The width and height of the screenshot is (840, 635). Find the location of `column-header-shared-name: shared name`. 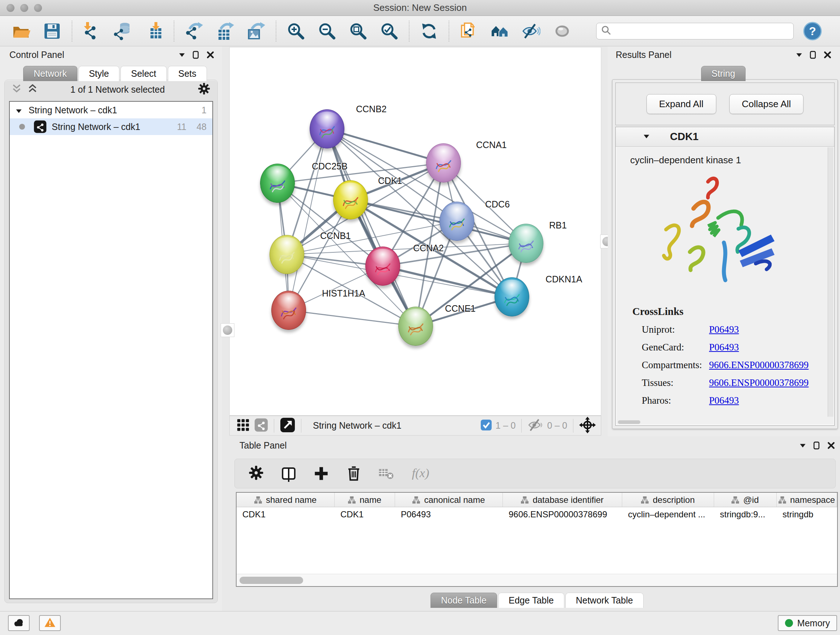

column-header-shared-name: shared name is located at coordinates (286, 500).